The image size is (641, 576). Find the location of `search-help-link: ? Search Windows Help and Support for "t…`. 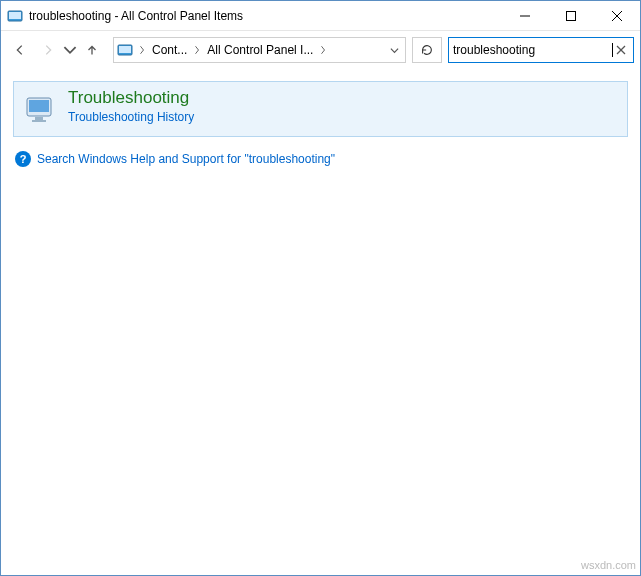

search-help-link: ? Search Windows Help and Support for "t… is located at coordinates (320, 159).